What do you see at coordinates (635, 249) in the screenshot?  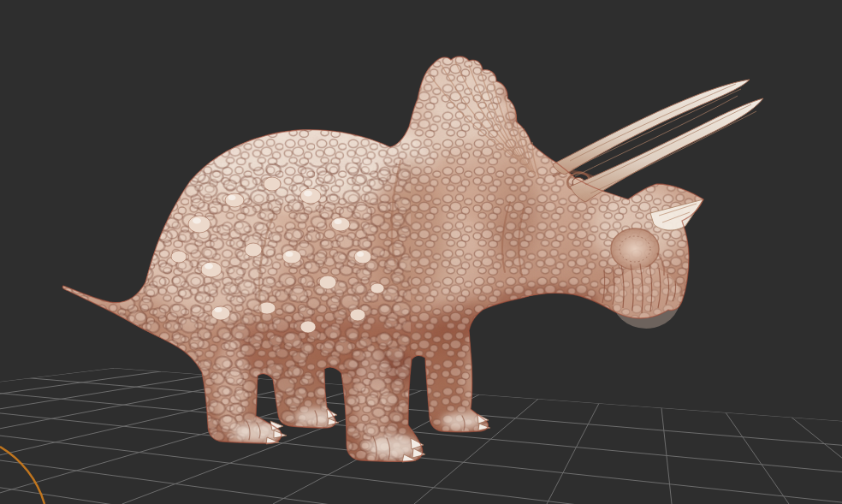 I see `cheek-boss` at bounding box center [635, 249].